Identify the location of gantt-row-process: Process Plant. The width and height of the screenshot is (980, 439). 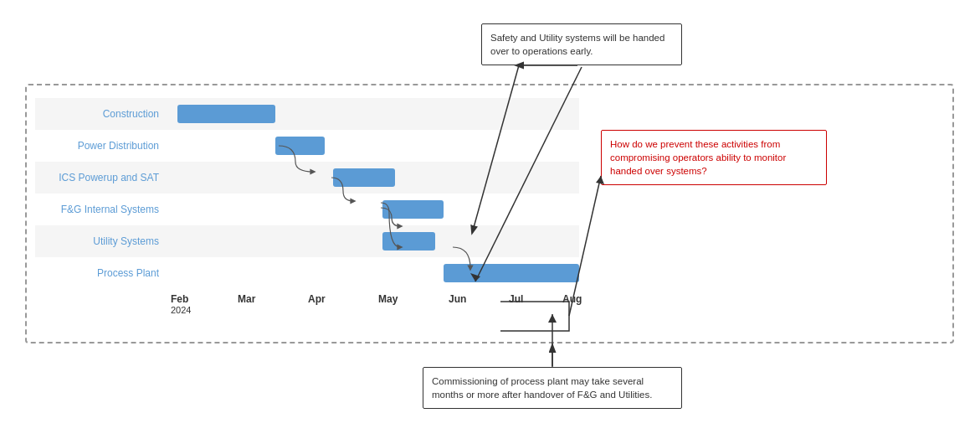
(307, 273).